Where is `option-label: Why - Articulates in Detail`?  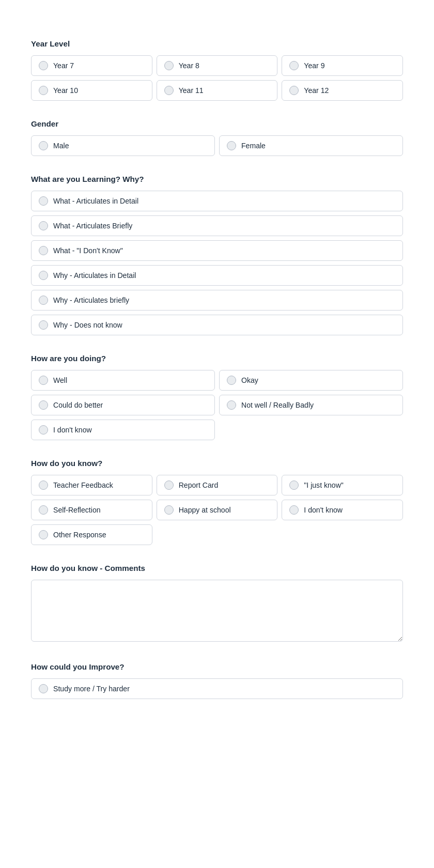
option-label: Why - Articulates in Detail is located at coordinates (95, 275).